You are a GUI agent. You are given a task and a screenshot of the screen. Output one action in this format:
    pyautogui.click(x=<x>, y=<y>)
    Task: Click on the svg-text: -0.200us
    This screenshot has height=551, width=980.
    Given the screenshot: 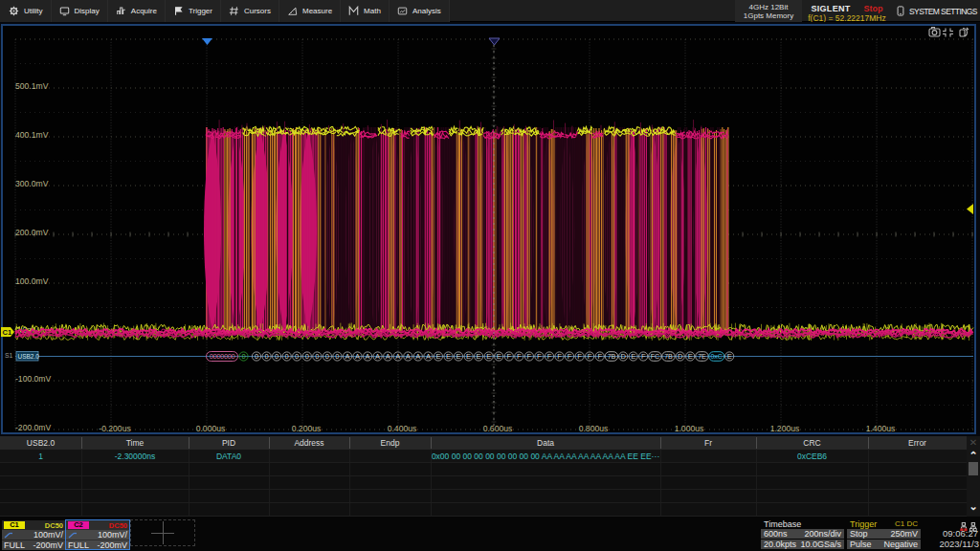 What is the action you would take?
    pyautogui.click(x=115, y=429)
    